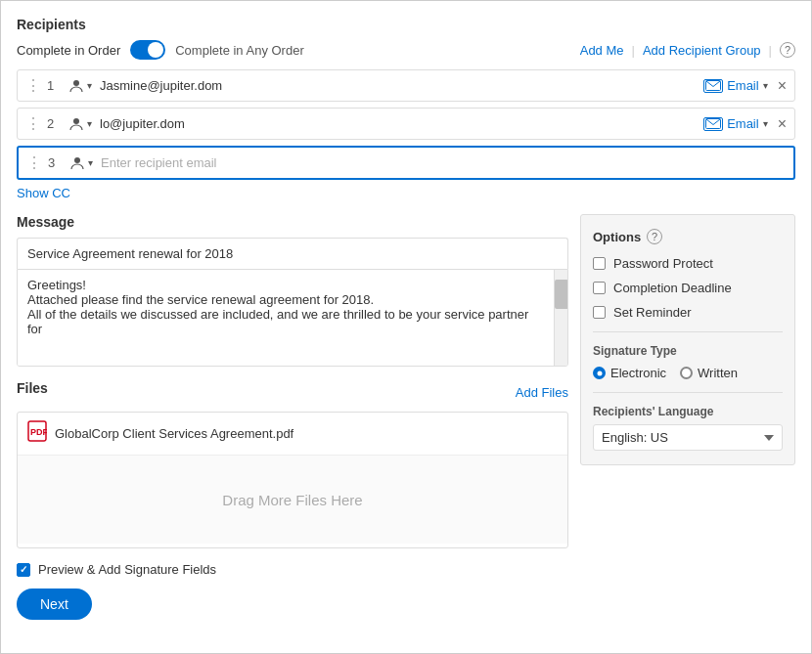 Image resolution: width=812 pixels, height=654 pixels. What do you see at coordinates (406, 569) in the screenshot?
I see `preview-row: Preview & Add Signature Fields` at bounding box center [406, 569].